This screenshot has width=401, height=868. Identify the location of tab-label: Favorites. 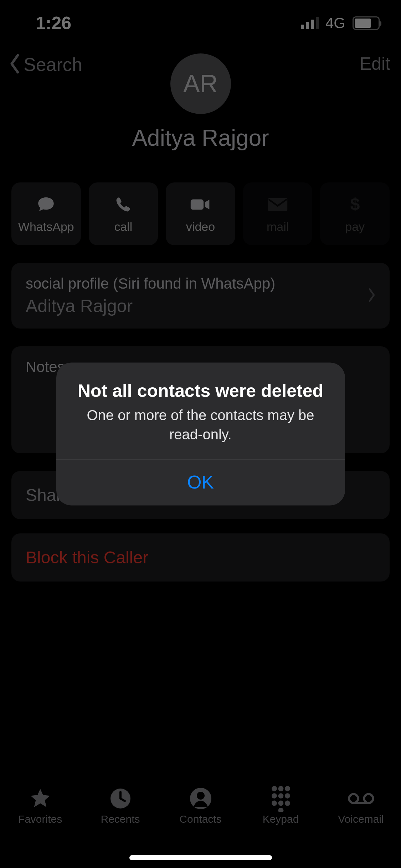
(40, 819).